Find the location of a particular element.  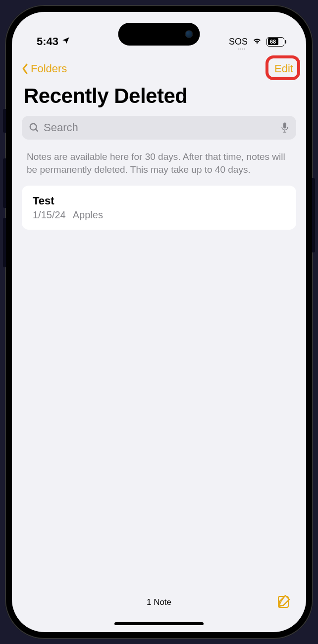

note-meta: 1/15/24 Apples is located at coordinates (159, 215).